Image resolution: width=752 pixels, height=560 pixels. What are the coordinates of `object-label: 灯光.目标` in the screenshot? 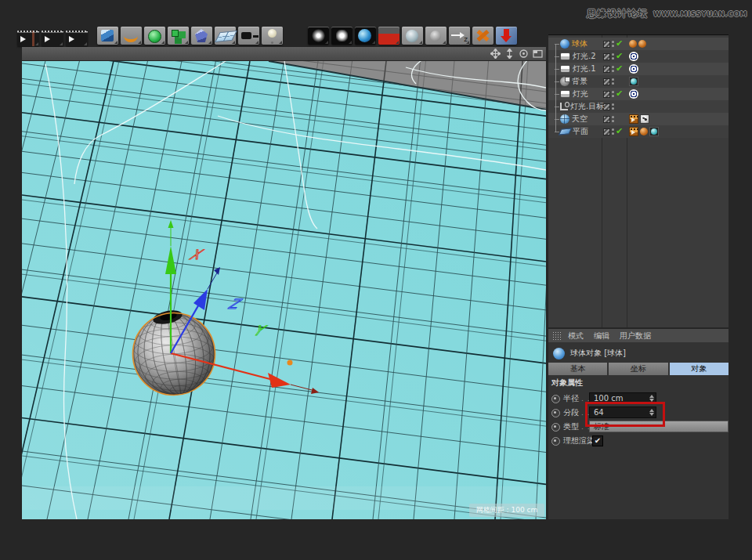 It's located at (588, 107).